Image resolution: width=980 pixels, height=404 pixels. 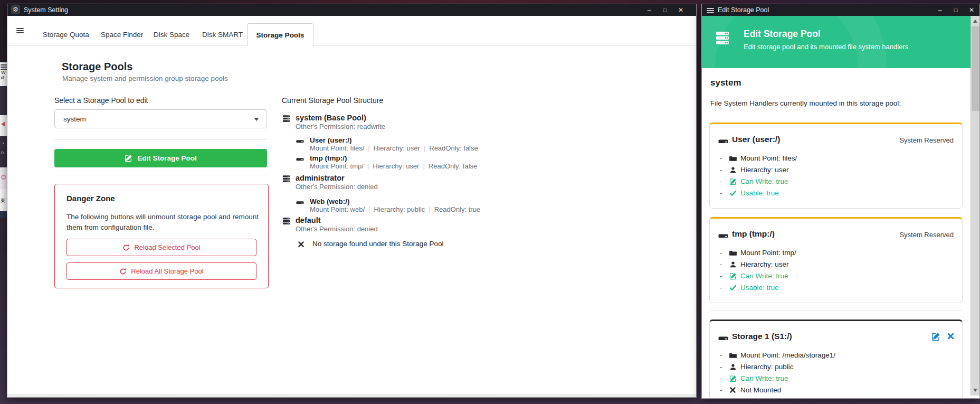 I want to click on scroll-down-icon, so click(x=975, y=390).